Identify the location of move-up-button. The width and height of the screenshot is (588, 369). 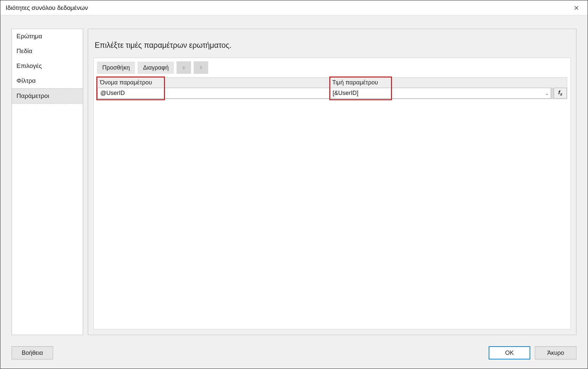
(184, 68).